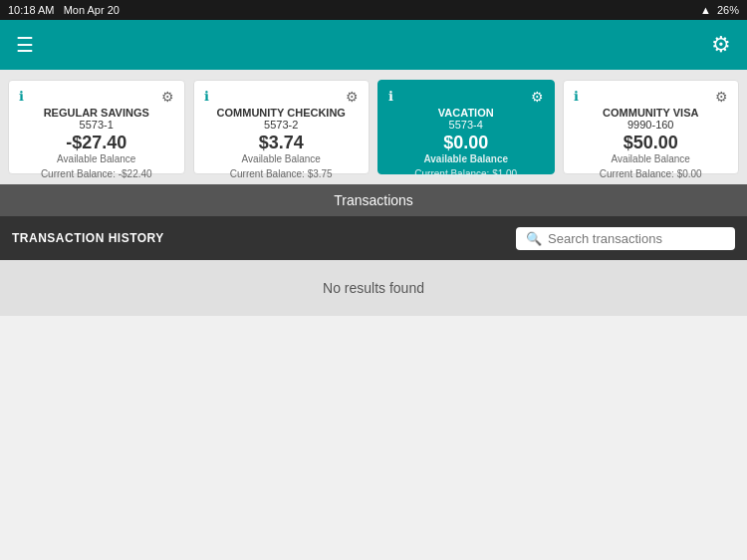 The image size is (747, 560). What do you see at coordinates (97, 128) in the screenshot?
I see `account-card-0: ℹ ⚙ REGULAR SAVINGS 5573-1 -$27.40 Avail…` at bounding box center [97, 128].